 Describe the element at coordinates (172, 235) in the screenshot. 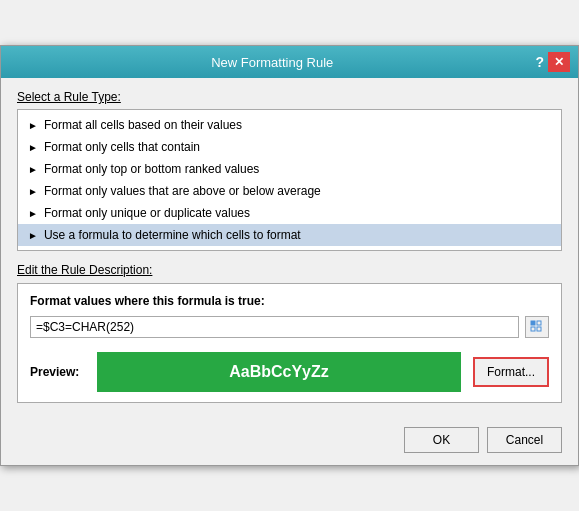

I see `rule-item-label-5: Use a formula to determine which cells t…` at that location.